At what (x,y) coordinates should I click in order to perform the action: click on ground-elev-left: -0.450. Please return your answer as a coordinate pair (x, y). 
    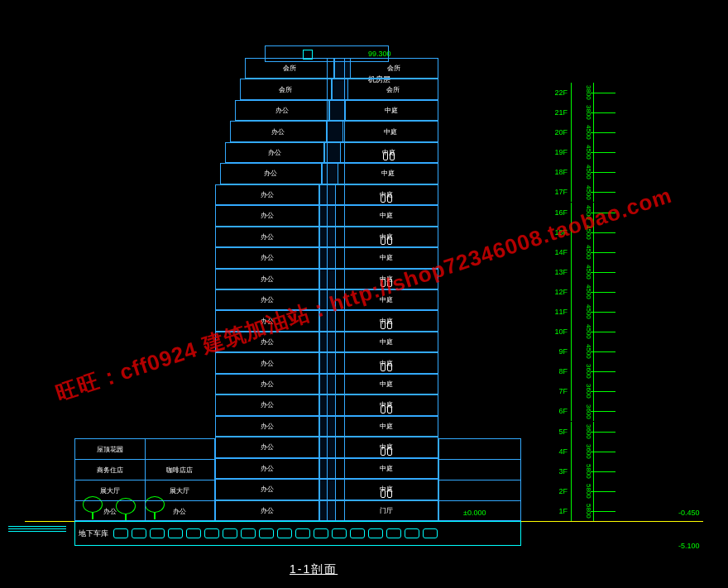
    Looking at the image, I should click on (689, 513).